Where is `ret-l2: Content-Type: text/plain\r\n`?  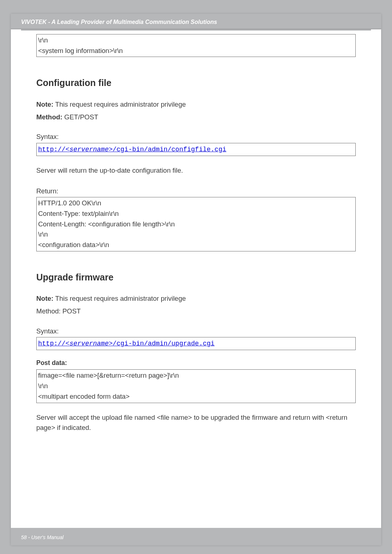
ret-l2: Content-Type: text/plain\r\n is located at coordinates (196, 214).